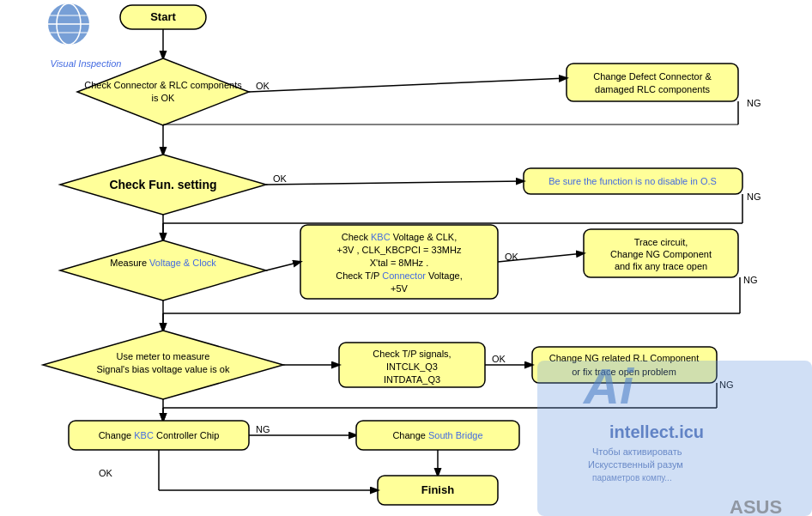 This screenshot has height=516, width=812. I want to click on svg-text: Check T/P Connector Voltage,, so click(399, 276).